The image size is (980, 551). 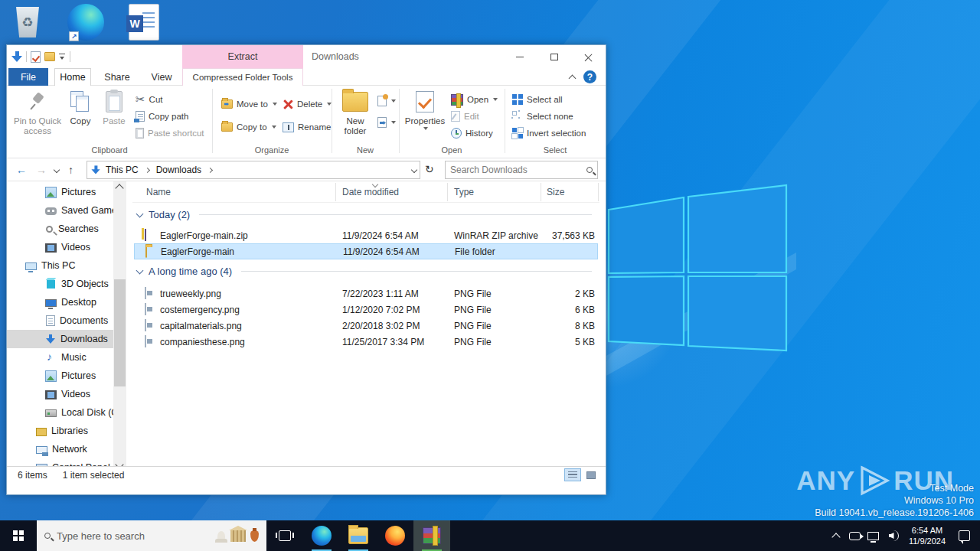 What do you see at coordinates (387, 101) in the screenshot?
I see `new-item-button` at bounding box center [387, 101].